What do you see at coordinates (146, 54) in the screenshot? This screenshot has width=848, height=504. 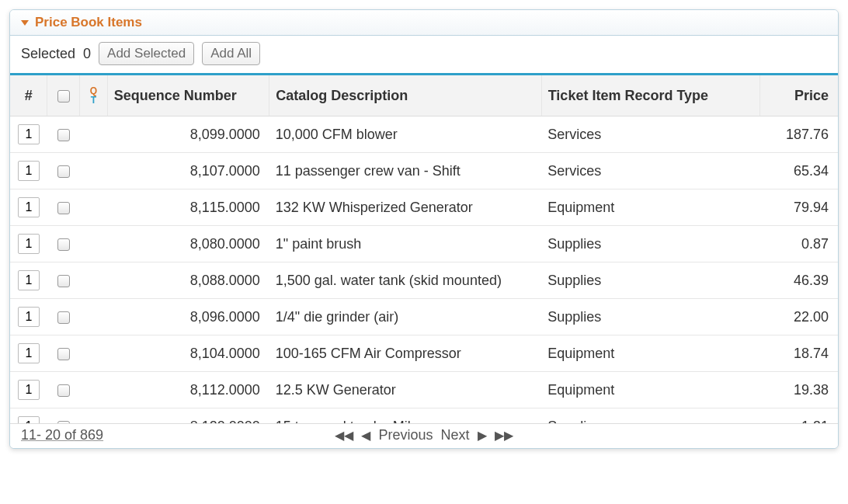 I see `add-selected-button: Add Selected` at bounding box center [146, 54].